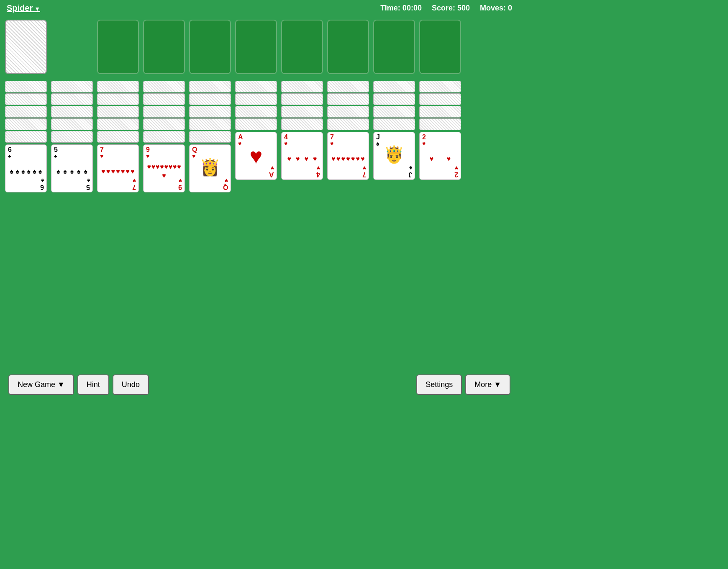 The width and height of the screenshot is (728, 569). Describe the element at coordinates (394, 156) in the screenshot. I see `face-up-card-jack: J ♠ 🤴 J ♠` at that location.